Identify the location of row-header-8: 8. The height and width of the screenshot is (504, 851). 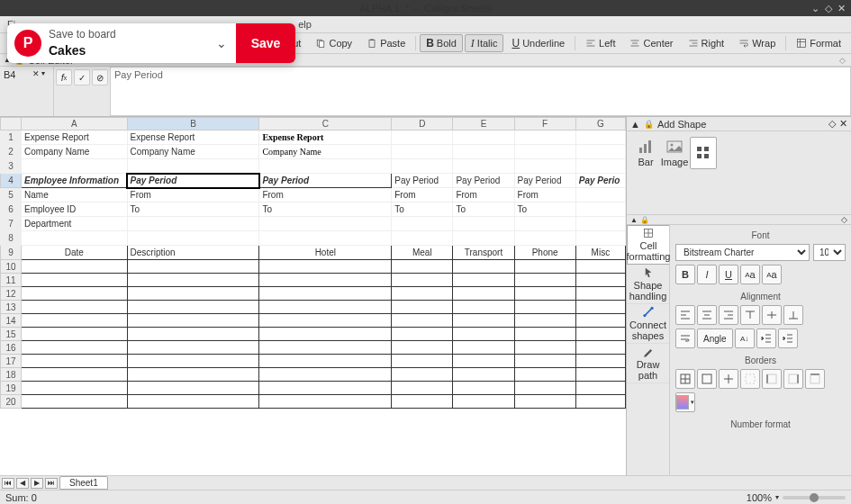
(11, 238).